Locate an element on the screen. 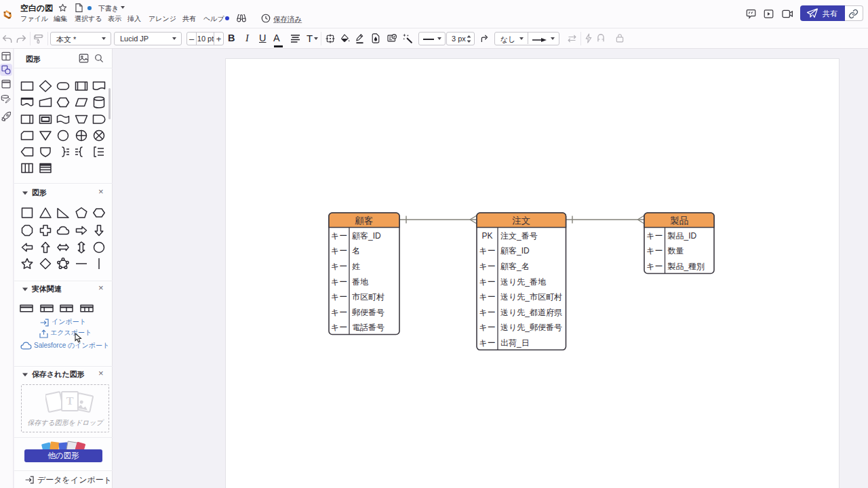  svg-text: 製品 is located at coordinates (679, 220).